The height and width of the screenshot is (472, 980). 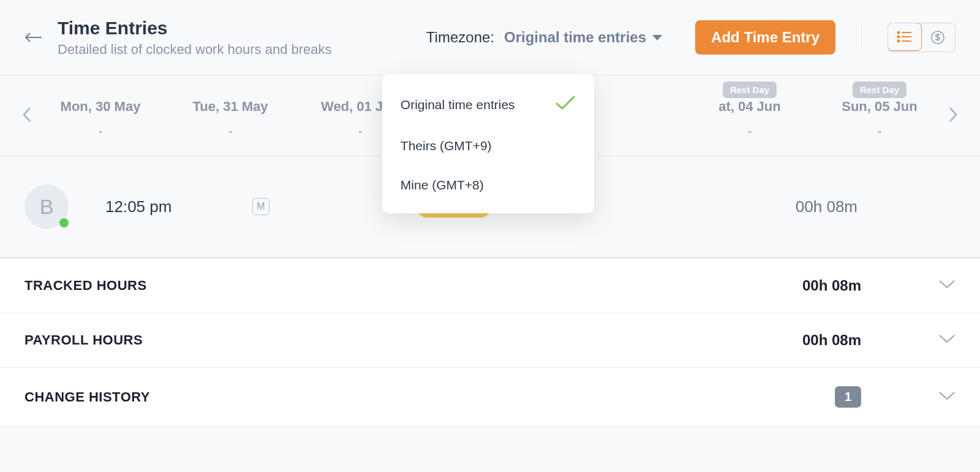 I want to click on timezone-group: Timezone: Original time entries Original…, so click(x=544, y=37).